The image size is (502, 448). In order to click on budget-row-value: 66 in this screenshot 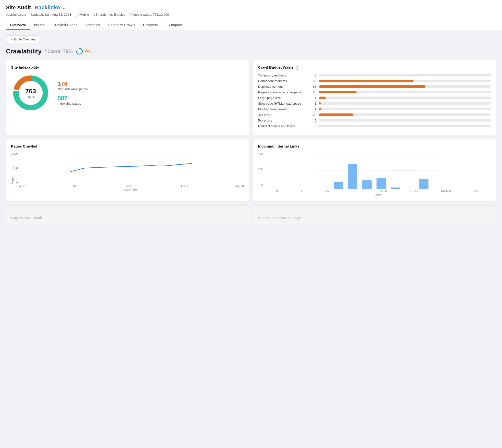, I will do `click(313, 87)`.